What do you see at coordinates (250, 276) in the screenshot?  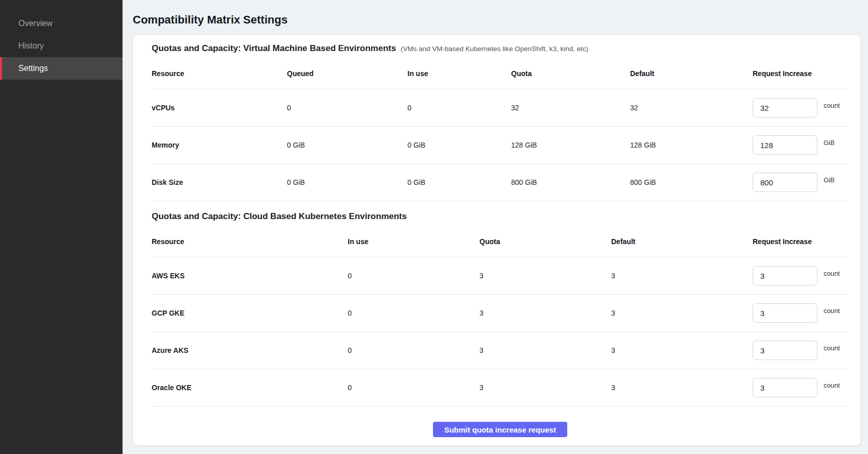 I see `resource-label: AWS EKS` at bounding box center [250, 276].